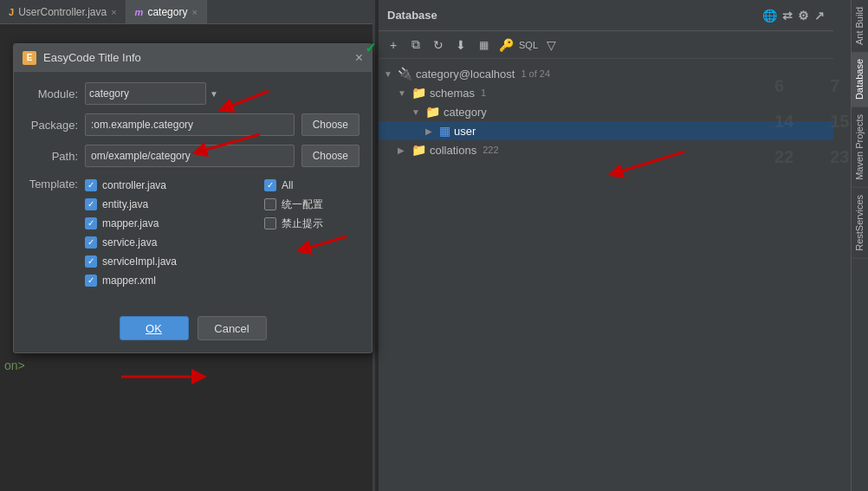 The image size is (868, 491). Describe the element at coordinates (794, 16) in the screenshot. I see `db-header-icons: 🌐 ⇄ ⚙ ↗` at that location.